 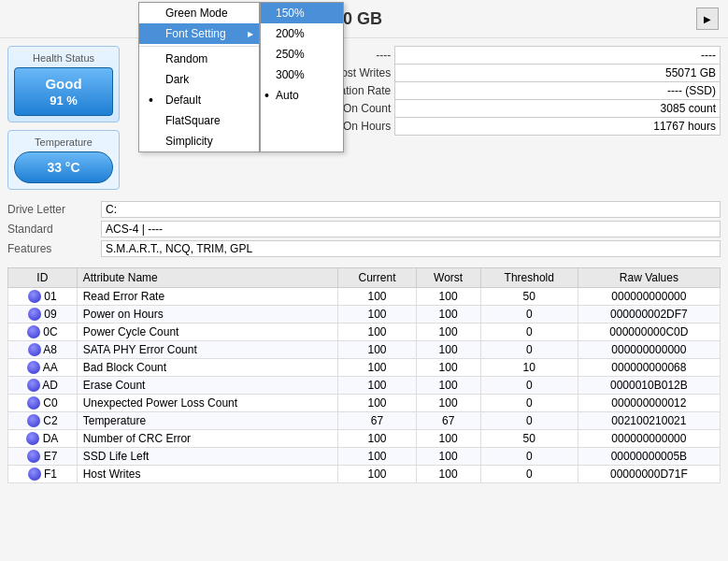 I want to click on menu-item-dark: Dark, so click(x=199, y=79).